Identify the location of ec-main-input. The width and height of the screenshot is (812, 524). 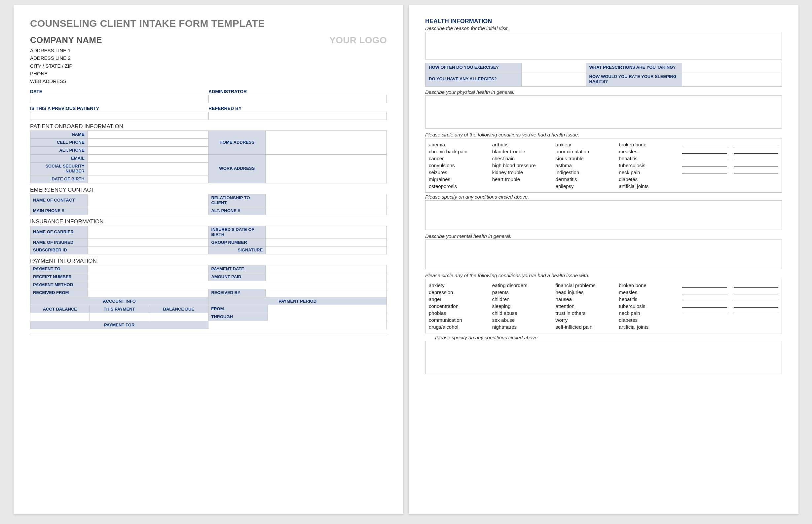
(148, 211).